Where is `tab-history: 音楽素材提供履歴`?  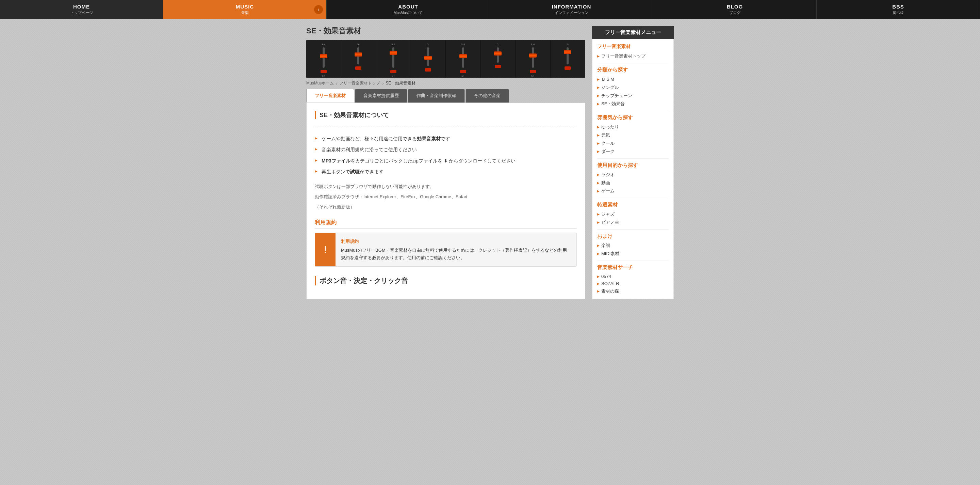 tab-history: 音楽素材提供履歴 is located at coordinates (381, 96).